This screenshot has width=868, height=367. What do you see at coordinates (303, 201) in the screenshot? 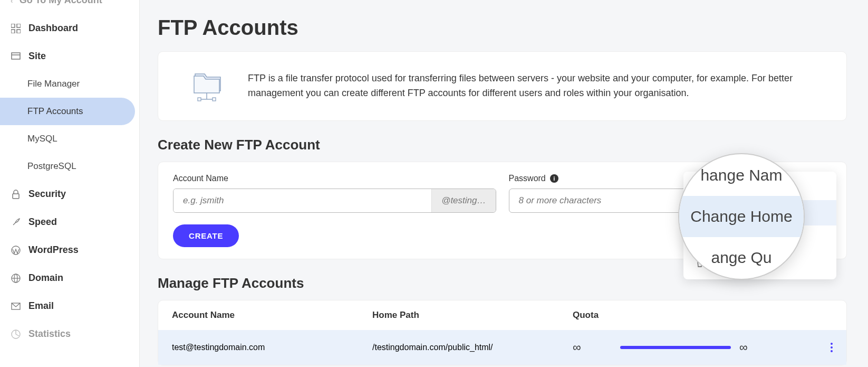
I see `account-name-input` at bounding box center [303, 201].